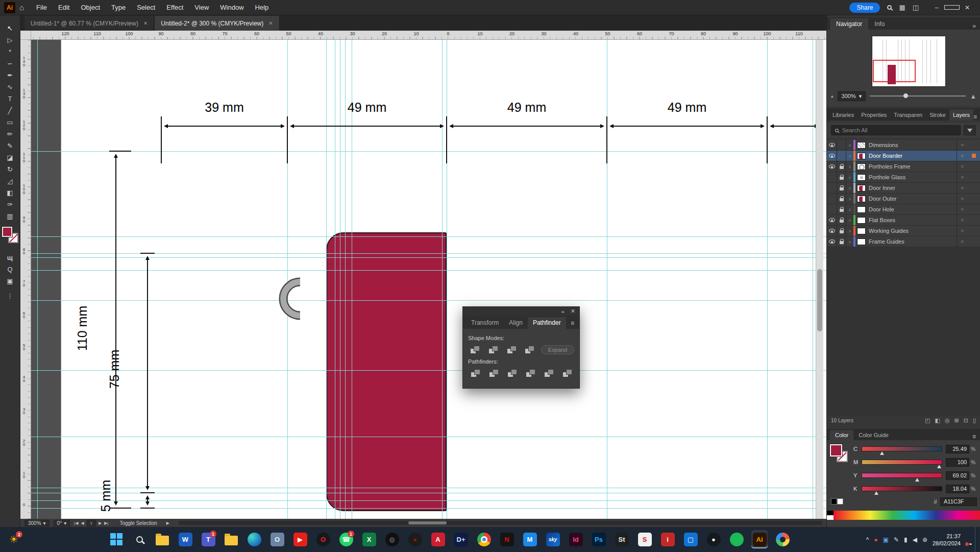 The width and height of the screenshot is (980, 552). I want to click on menu-window: Window, so click(232, 7).